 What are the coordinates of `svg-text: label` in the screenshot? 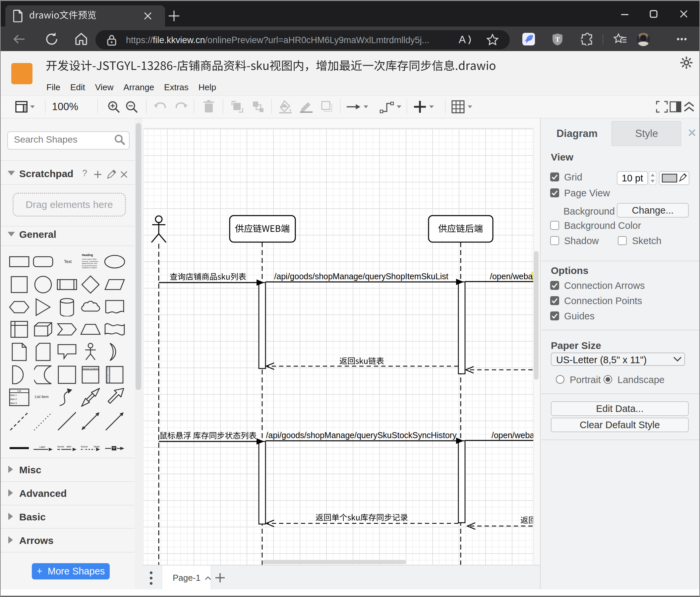 It's located at (69, 447).